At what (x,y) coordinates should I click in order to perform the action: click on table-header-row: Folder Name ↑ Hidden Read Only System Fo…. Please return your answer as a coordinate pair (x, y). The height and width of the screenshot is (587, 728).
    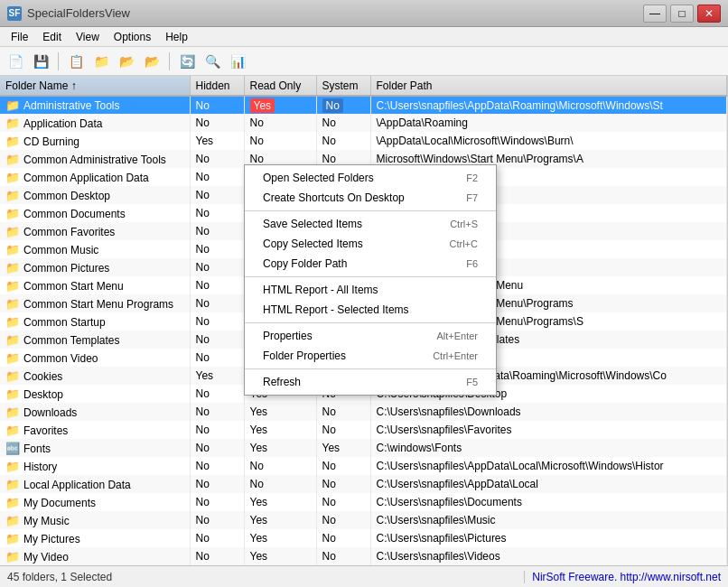
    Looking at the image, I should click on (363, 86).